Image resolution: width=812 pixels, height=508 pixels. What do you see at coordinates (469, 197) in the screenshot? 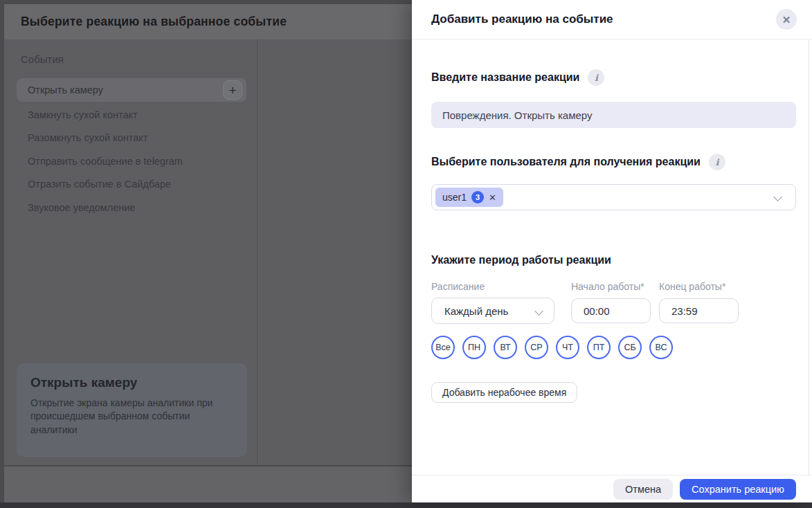
I see `user-chip: user1 3 ✕` at bounding box center [469, 197].